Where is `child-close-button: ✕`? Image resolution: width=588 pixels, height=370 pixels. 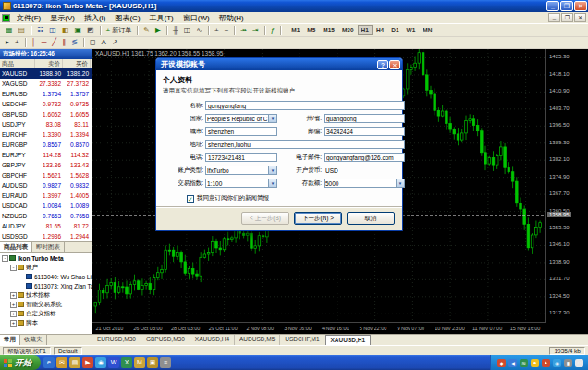 child-close-button: ✕ is located at coordinates (581, 18).